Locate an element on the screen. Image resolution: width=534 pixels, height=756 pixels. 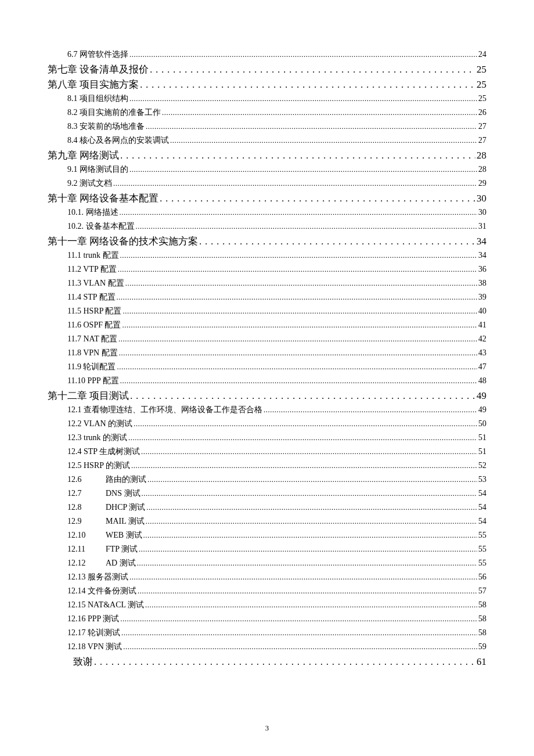
toc-entry-label: 11.9 轮训配置 is located at coordinates (92, 367).